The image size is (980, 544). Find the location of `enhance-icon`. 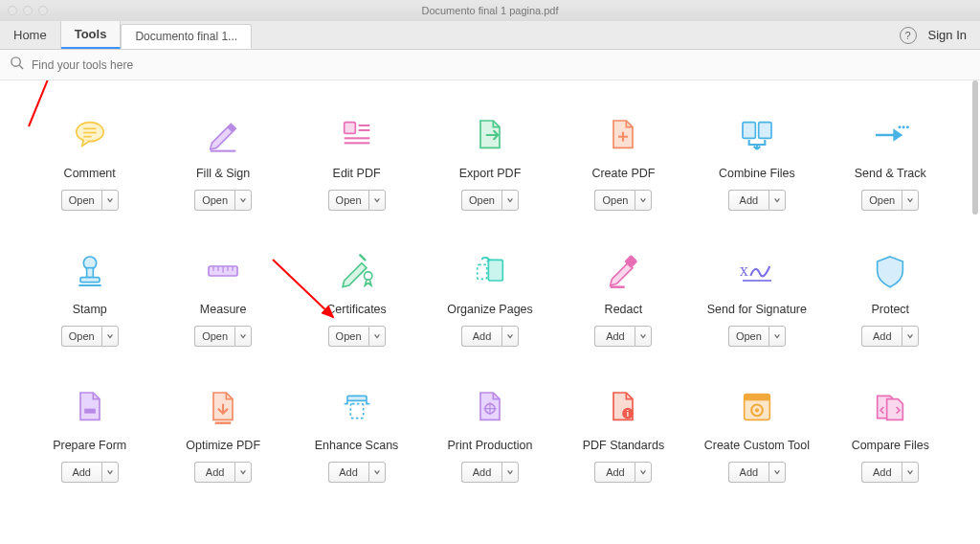

enhance-icon is located at coordinates (357, 407).